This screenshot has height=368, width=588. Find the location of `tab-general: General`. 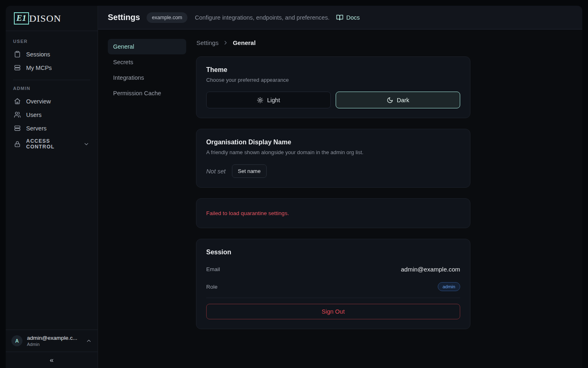

tab-general: General is located at coordinates (147, 47).